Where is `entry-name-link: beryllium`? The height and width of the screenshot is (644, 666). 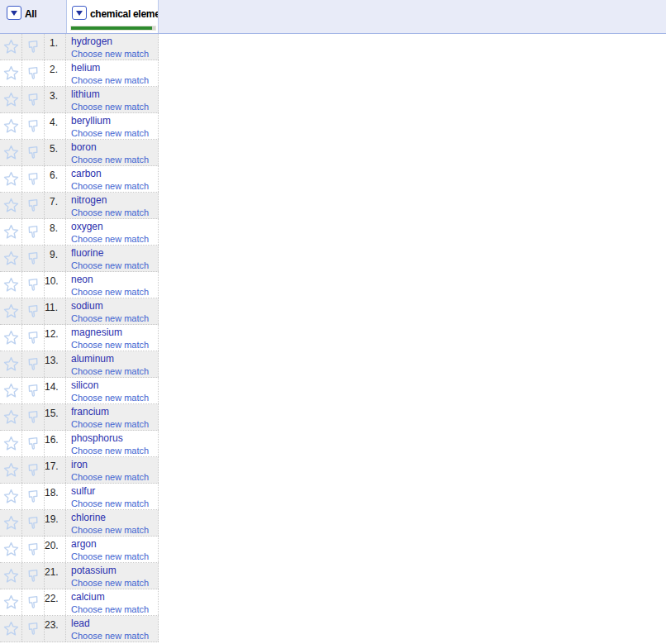 entry-name-link: beryllium is located at coordinates (114, 121).